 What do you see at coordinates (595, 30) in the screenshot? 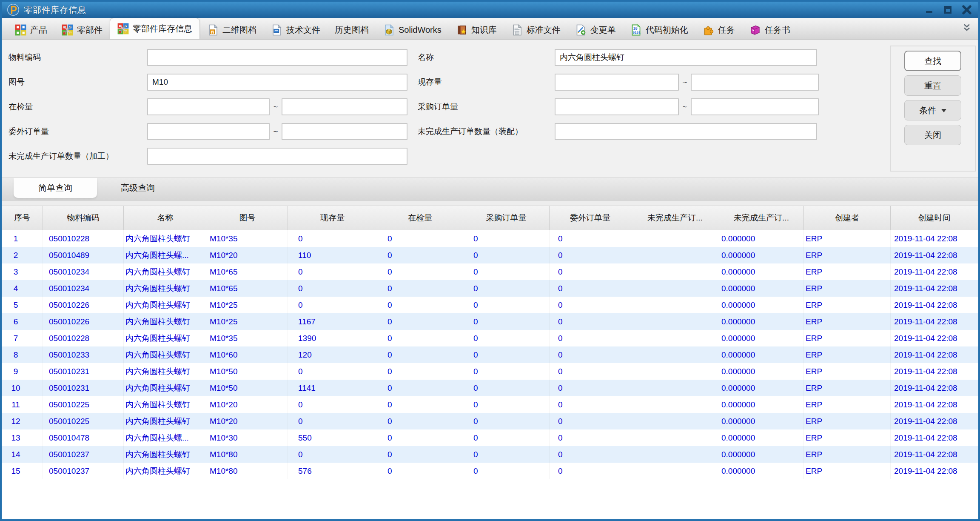
I see `tab-change-order: 变更单` at bounding box center [595, 30].